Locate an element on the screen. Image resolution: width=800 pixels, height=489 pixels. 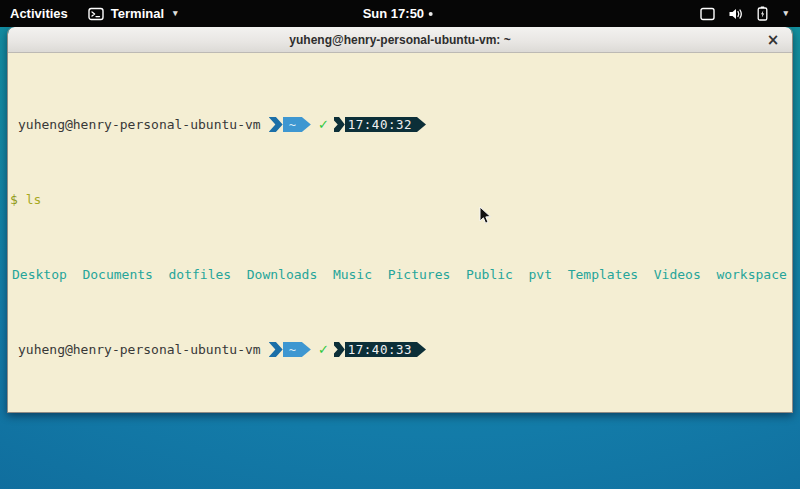
command-text: ls is located at coordinates (34, 200).